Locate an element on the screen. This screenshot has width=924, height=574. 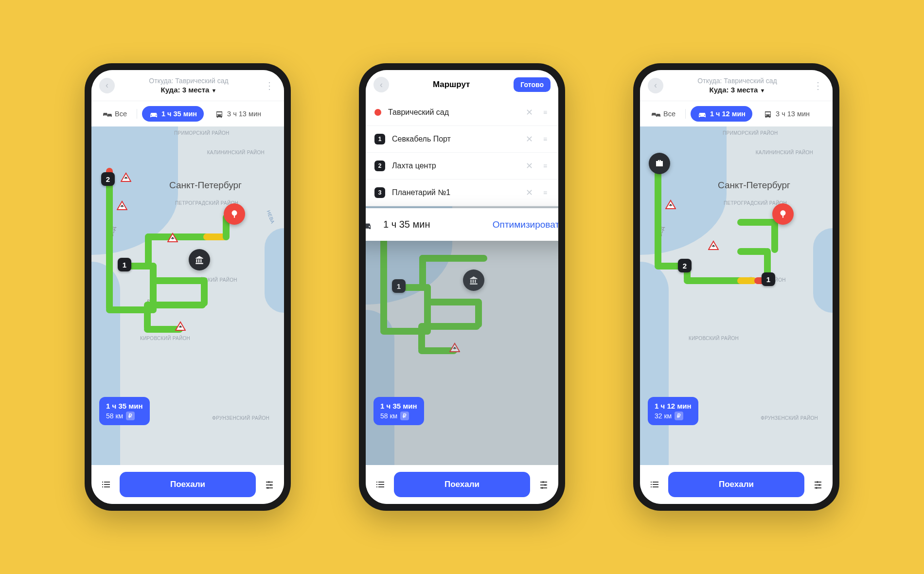
waypoint-badge: 3 is located at coordinates (380, 193).